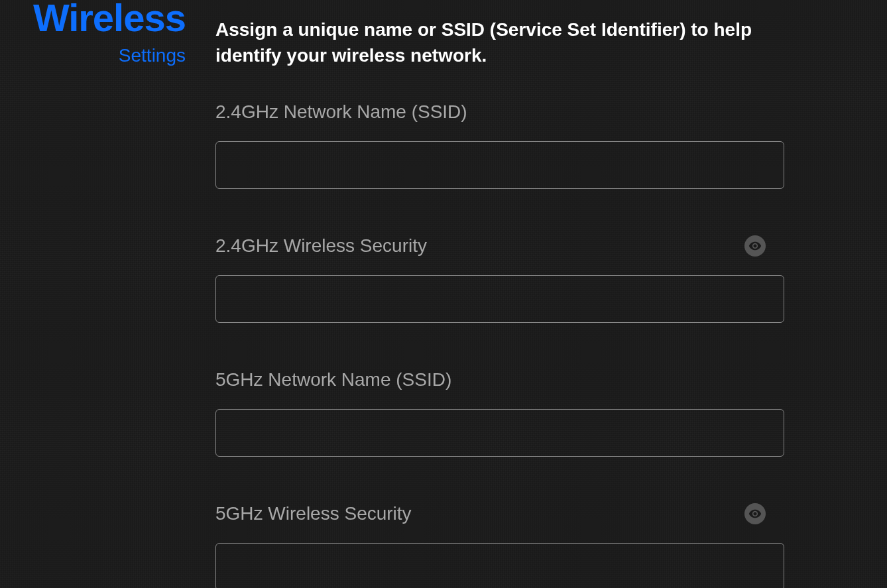 The width and height of the screenshot is (887, 588). I want to click on security-24-input, so click(500, 299).